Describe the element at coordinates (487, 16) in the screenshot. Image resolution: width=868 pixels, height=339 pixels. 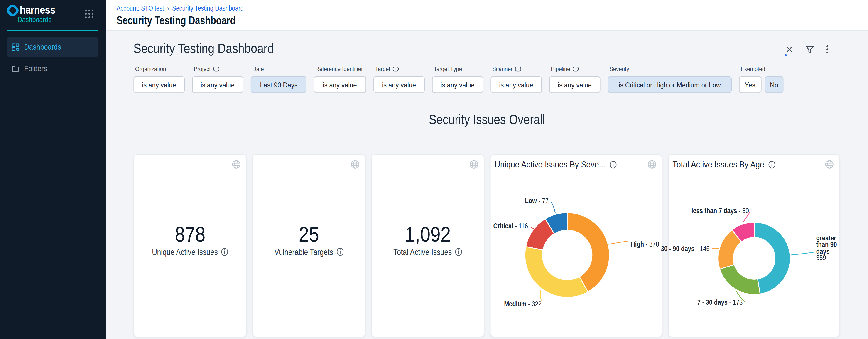
I see `top-header: Account: STO test › Security Testing Das…` at that location.